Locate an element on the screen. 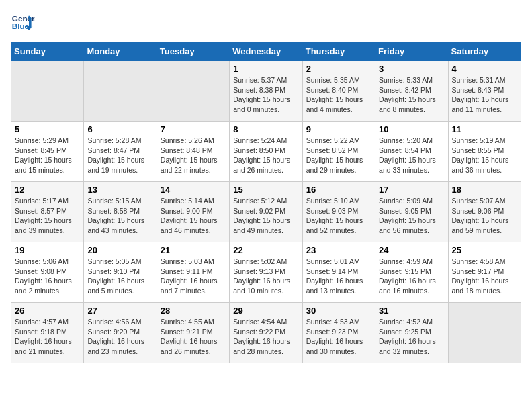  weekday-header: Friday is located at coordinates (412, 52).